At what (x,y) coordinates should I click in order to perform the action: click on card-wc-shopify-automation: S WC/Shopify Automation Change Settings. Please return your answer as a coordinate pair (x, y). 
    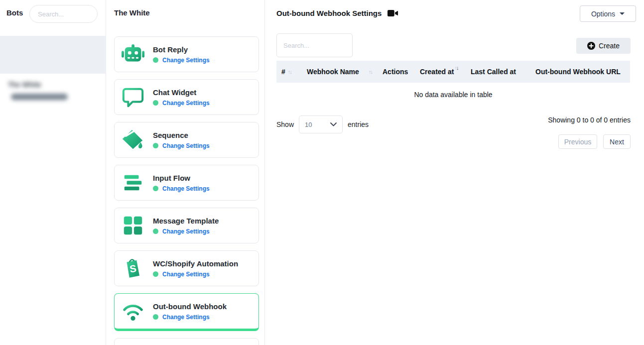
    Looking at the image, I should click on (186, 268).